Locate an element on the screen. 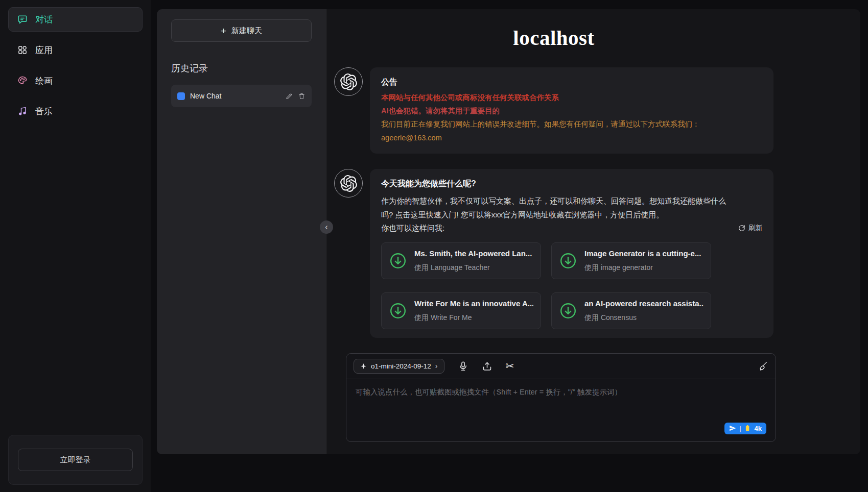 This screenshot has width=868, height=492. scissors-icon: ✂ is located at coordinates (510, 366).